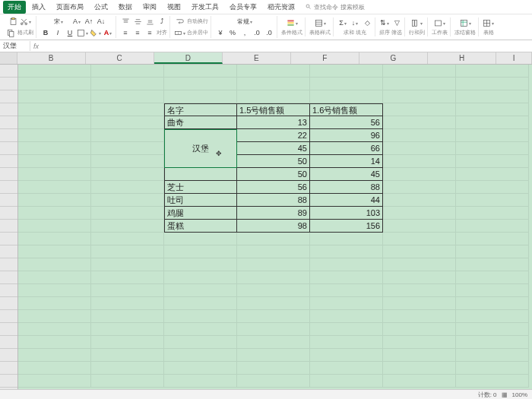 The width and height of the screenshot is (532, 399). Describe the element at coordinates (394, 58) in the screenshot. I see `col-header-g: G` at that location.